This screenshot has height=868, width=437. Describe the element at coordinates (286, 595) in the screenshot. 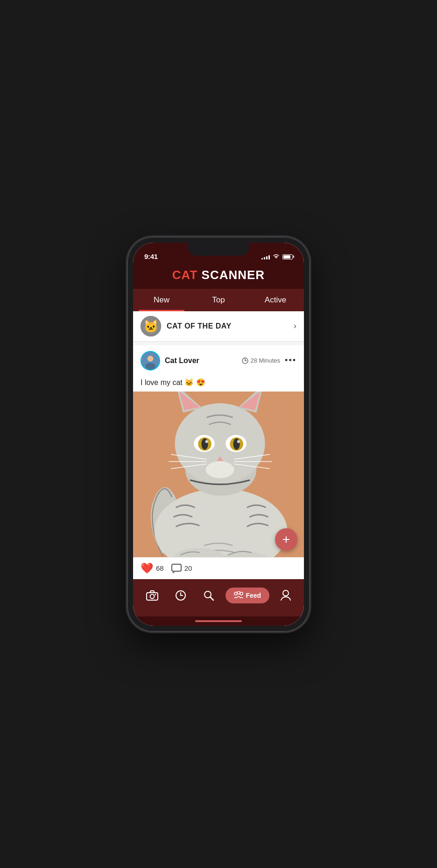

I see `nav-profile` at that location.